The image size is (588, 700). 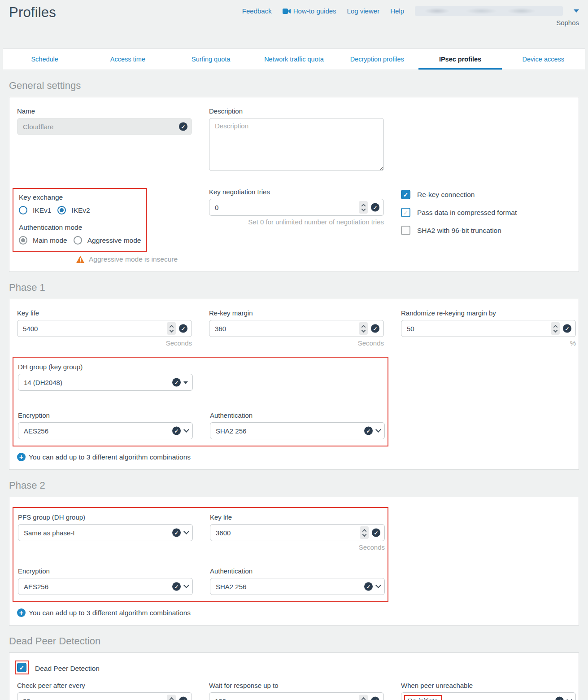 I want to click on radio-icon, so click(x=23, y=210).